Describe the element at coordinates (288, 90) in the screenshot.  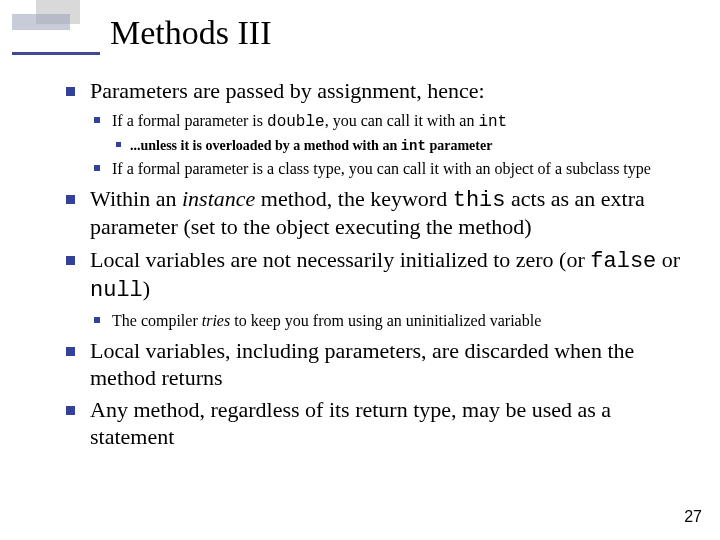
I see `bullet-text: Parameters are passed by assignment, hen…` at that location.